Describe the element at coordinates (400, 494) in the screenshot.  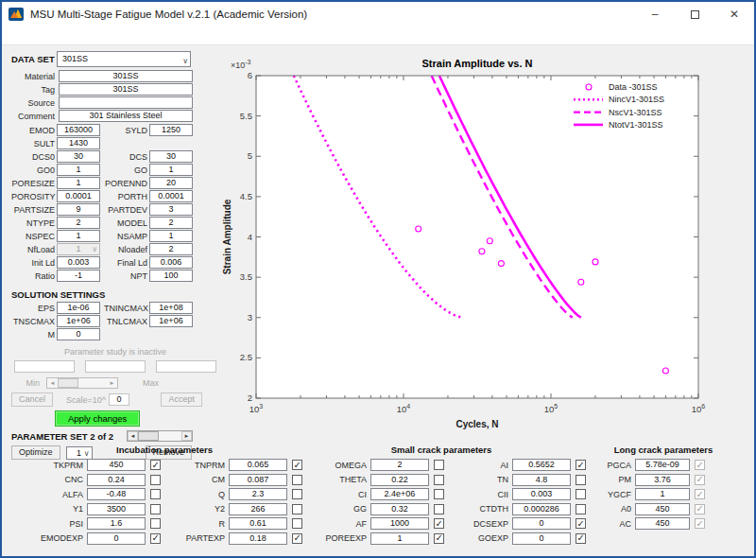
I see `parameter-input: 2.4e+06` at that location.